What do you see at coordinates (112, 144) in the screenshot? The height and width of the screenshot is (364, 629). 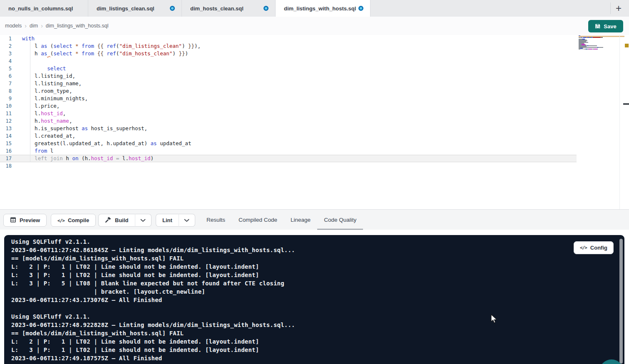 I see `code-line: greatest(l.updated_at, h.updated_at) as …` at bounding box center [112, 144].